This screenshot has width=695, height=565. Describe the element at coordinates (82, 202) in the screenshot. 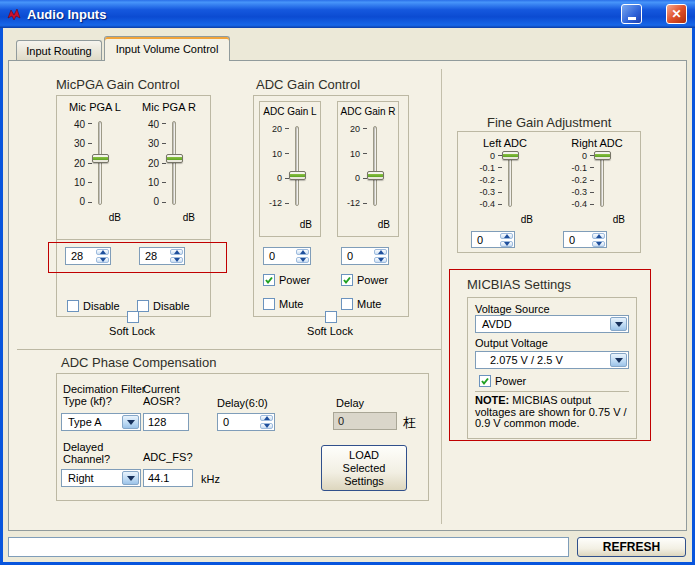

I see `tick-label: 0` at that location.